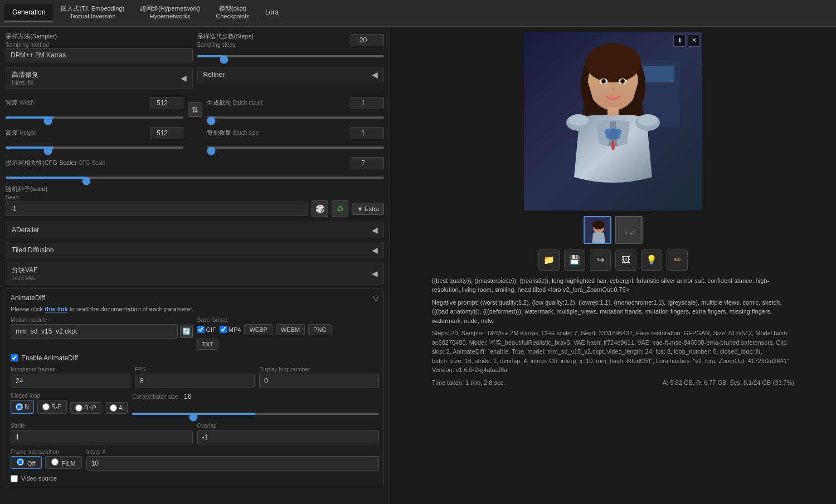  Describe the element at coordinates (95, 148) in the screenshot. I see `height-slider` at that location.